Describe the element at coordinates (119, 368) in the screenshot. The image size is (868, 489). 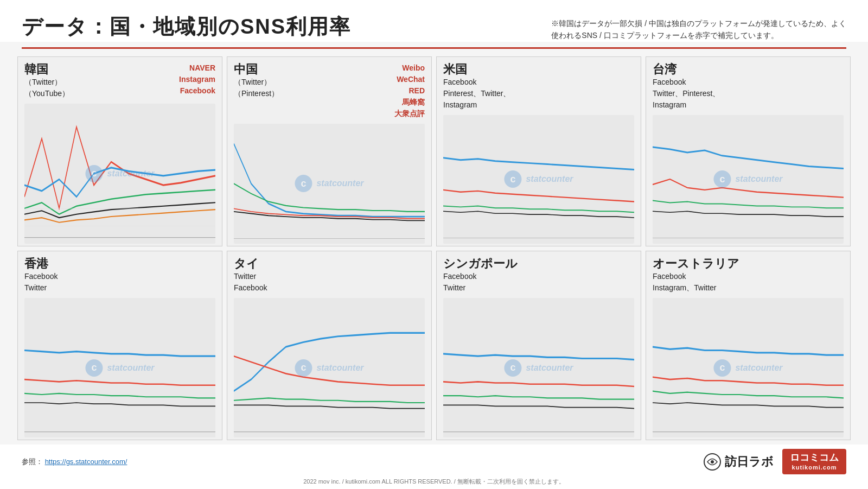
I see `watermark-hongkong: c statcounter` at that location.